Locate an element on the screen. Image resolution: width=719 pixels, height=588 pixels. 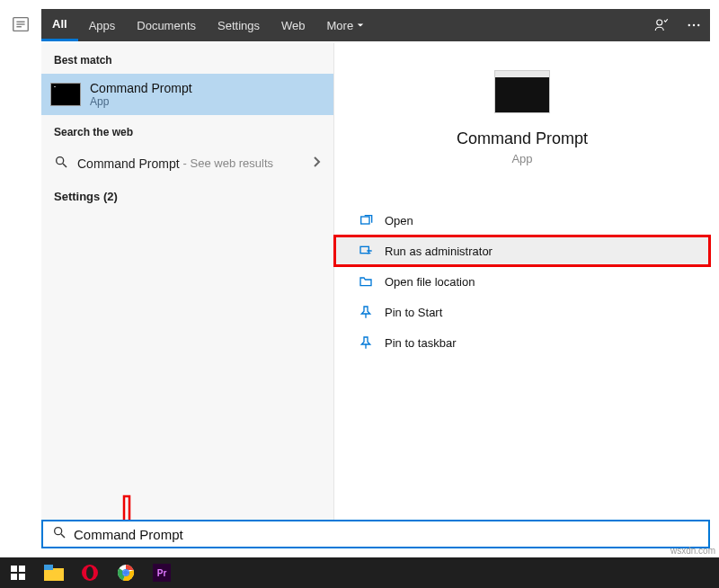
taskbar-opera is located at coordinates (90, 573).